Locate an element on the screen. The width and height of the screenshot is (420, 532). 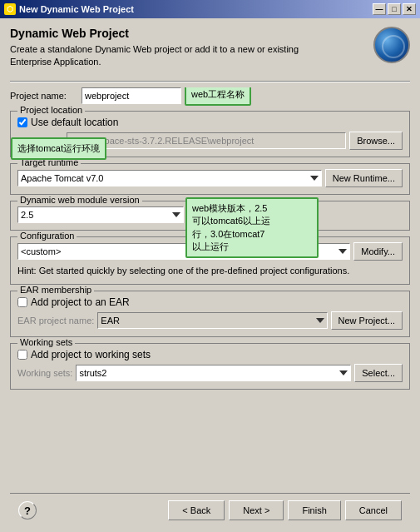
finish-button: Finish is located at coordinates (314, 510).